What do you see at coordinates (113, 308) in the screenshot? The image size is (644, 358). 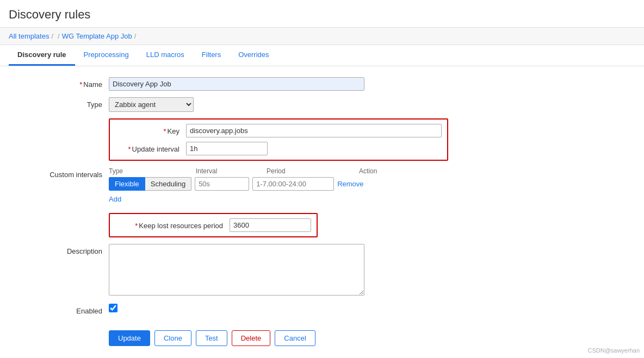 I see `enabled-checkbox` at bounding box center [113, 308].